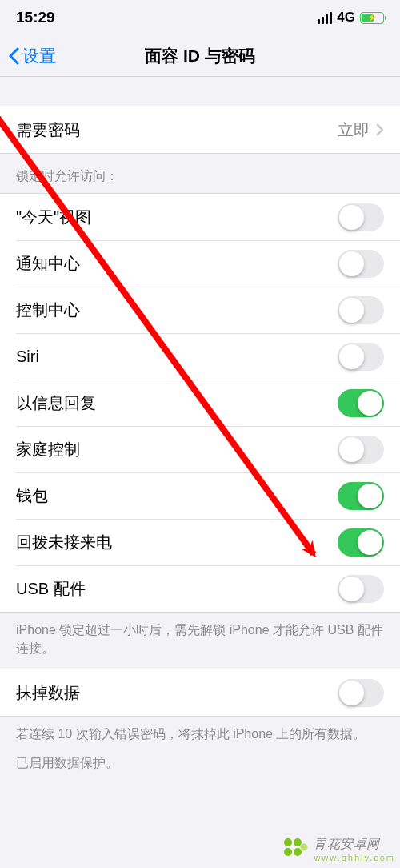  I want to click on page-title: 面容 ID 与密码, so click(200, 56).